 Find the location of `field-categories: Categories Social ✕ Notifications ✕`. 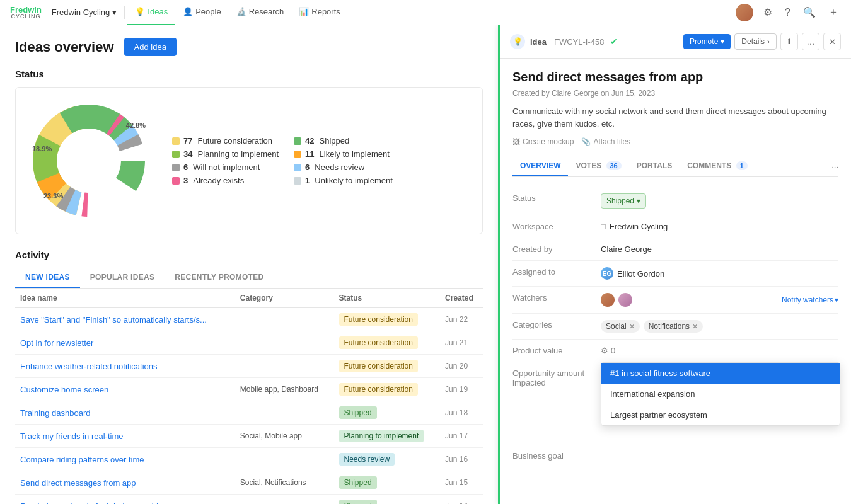

field-categories: Categories Social ✕ Notifications ✕ is located at coordinates (676, 326).